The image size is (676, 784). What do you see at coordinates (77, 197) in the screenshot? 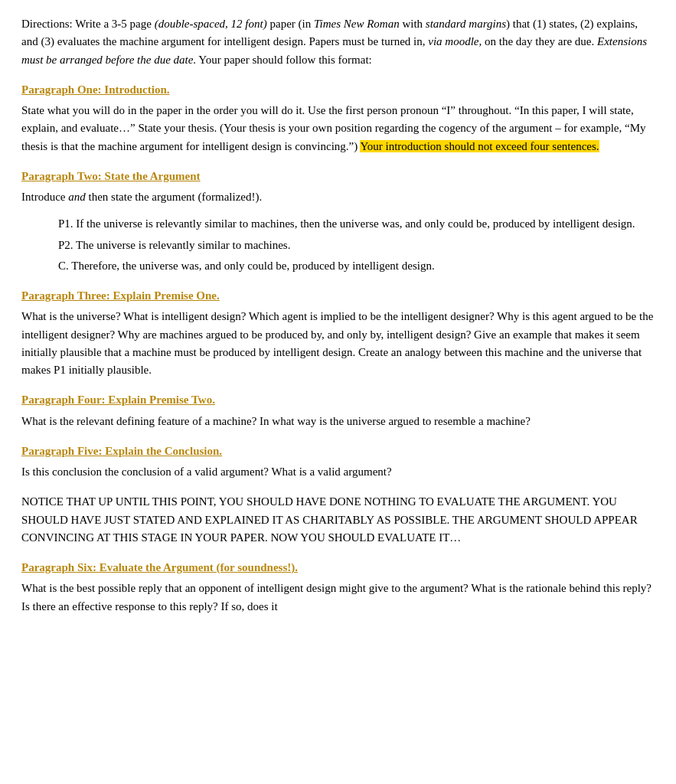
I see `paragraph-two-and: and` at bounding box center [77, 197].